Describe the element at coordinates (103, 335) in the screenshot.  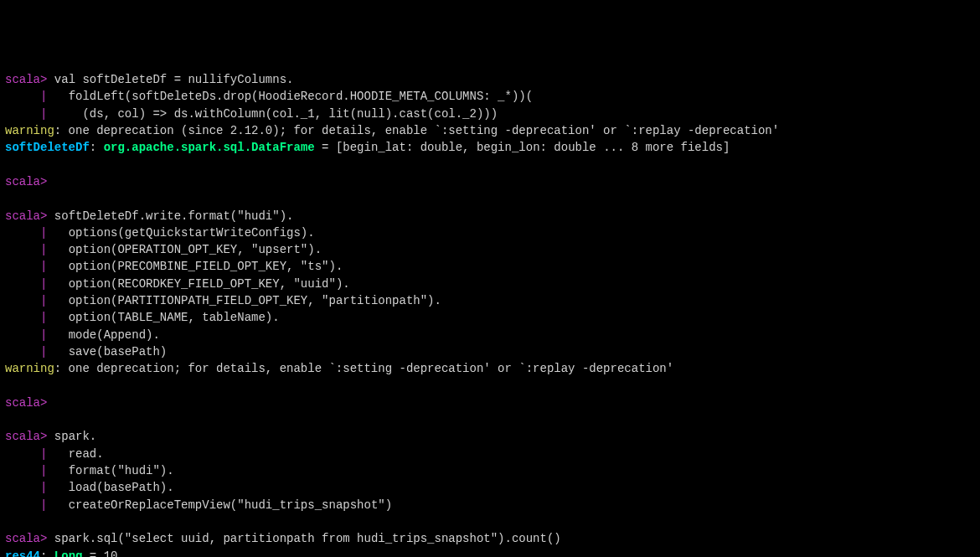
I see `code-text: mode(Append).` at that location.